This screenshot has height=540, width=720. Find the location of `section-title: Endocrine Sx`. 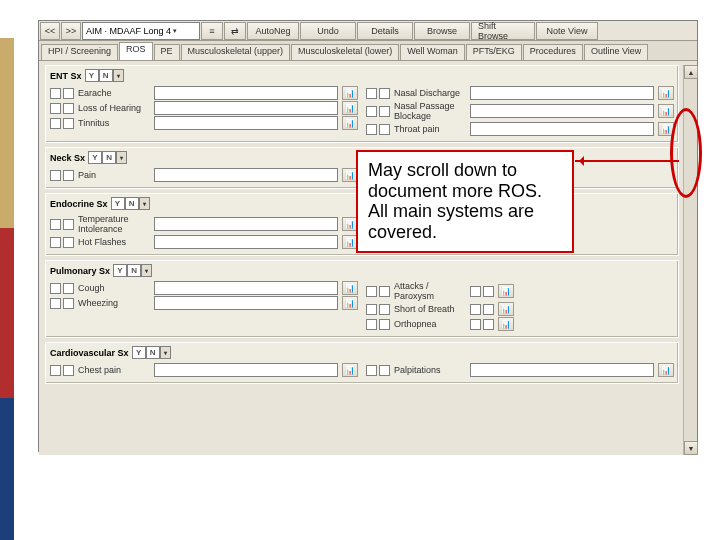

section-title: Endocrine Sx is located at coordinates (79, 204).